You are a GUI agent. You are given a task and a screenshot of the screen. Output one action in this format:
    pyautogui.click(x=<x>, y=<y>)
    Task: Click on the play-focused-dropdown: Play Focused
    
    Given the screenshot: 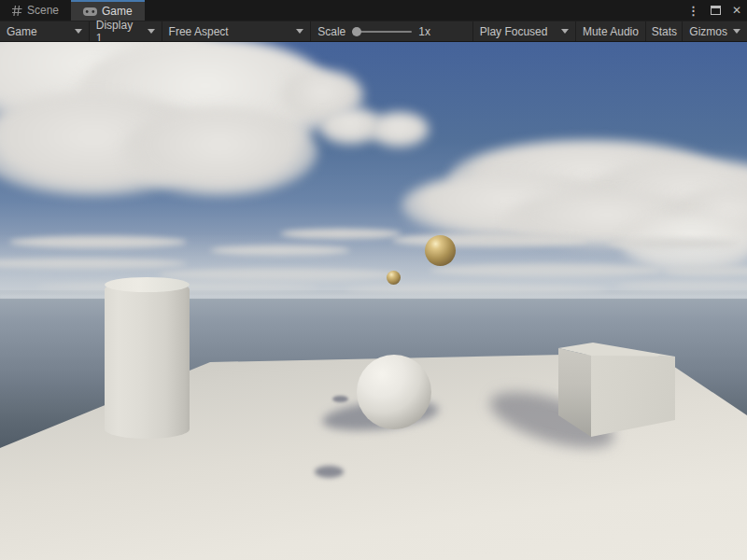 What is the action you would take?
    pyautogui.click(x=525, y=32)
    